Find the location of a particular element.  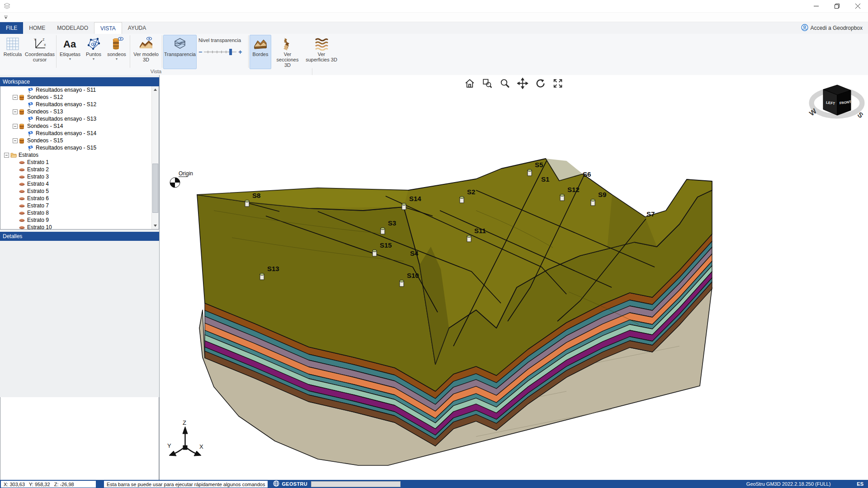

tab-modelado: MODELADO is located at coordinates (72, 28).